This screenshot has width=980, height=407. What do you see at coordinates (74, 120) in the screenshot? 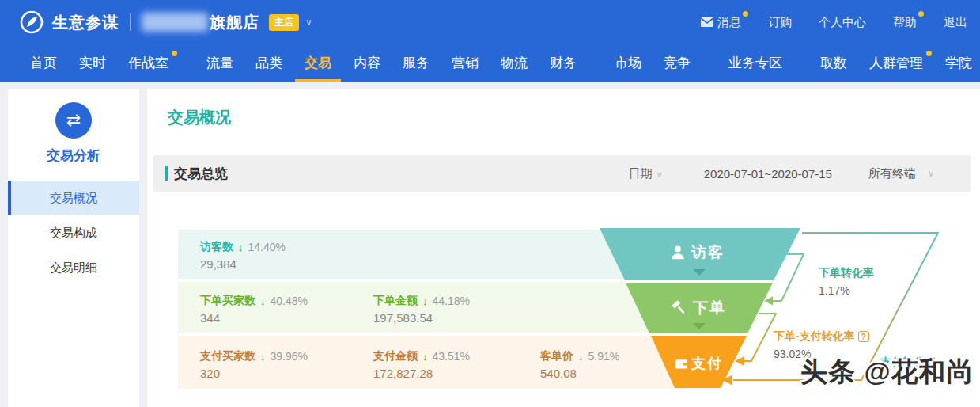
I see `exchange-icon: ⇄` at bounding box center [74, 120].